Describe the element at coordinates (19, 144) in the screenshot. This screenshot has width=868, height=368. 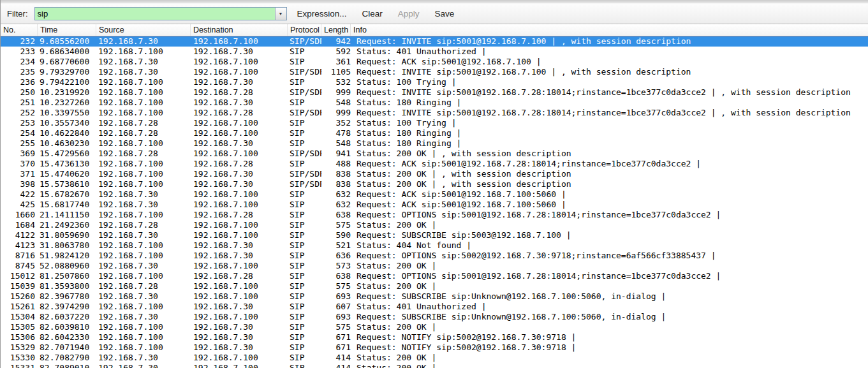
I see `packet-number: 255` at that location.